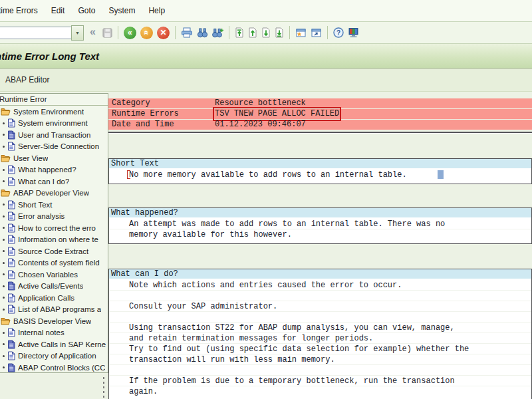  I want to click on tree-doc-item: Server-Side Connection, so click(54, 147).